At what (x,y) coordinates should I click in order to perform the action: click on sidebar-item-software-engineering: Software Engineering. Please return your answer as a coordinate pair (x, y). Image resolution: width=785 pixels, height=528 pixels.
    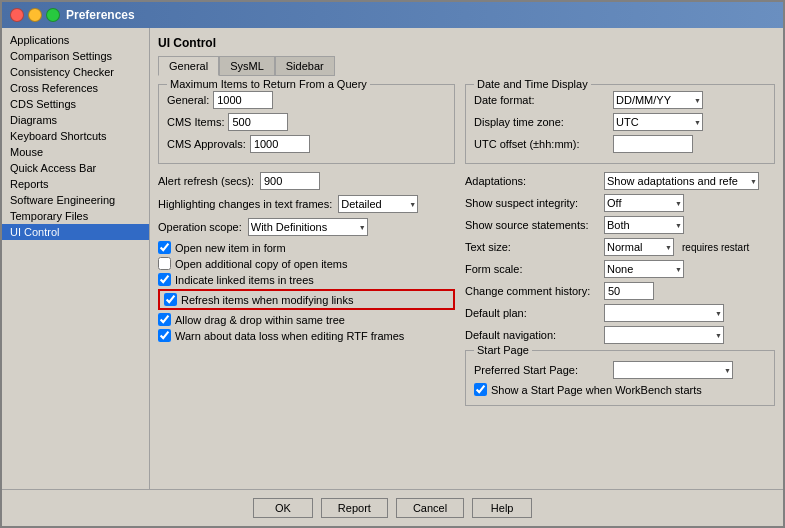
    Looking at the image, I should click on (76, 200).